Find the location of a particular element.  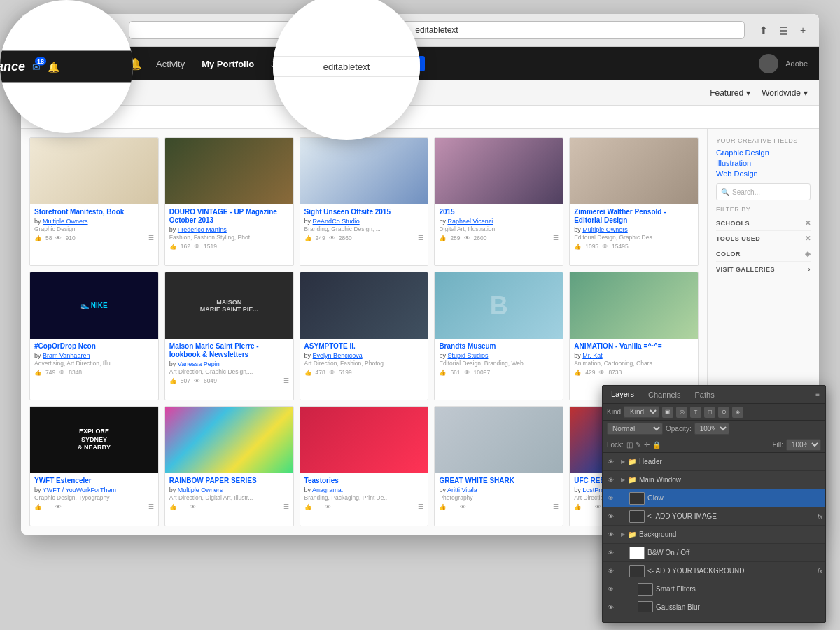

location-filter: Worldwide ▾ is located at coordinates (785, 93).